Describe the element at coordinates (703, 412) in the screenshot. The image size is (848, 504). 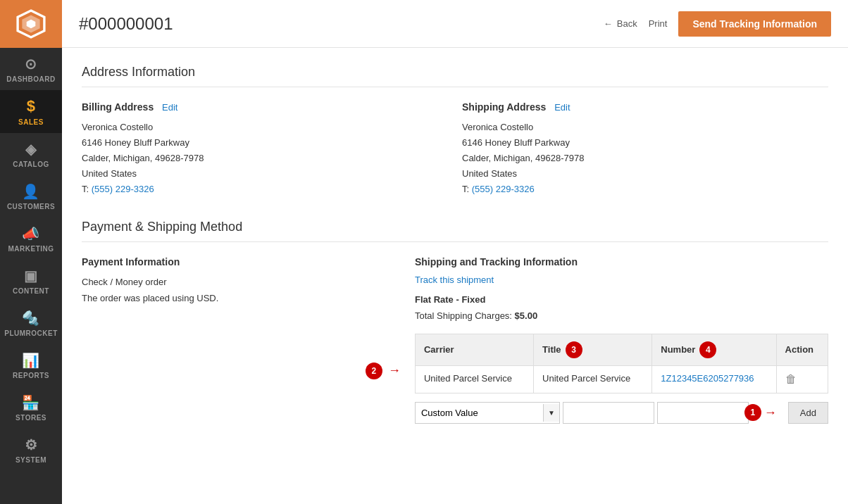
I see `tracking-number-input` at that location.